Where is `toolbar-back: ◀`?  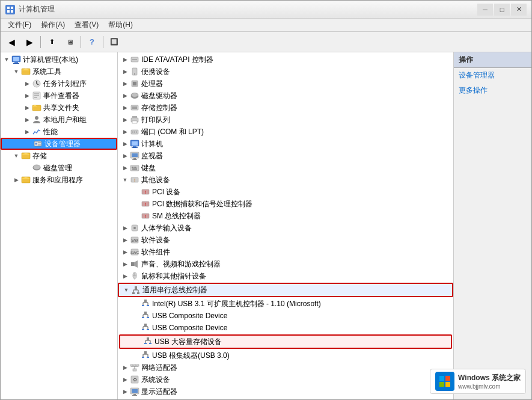
toolbar-back: ◀ is located at coordinates (11, 42).